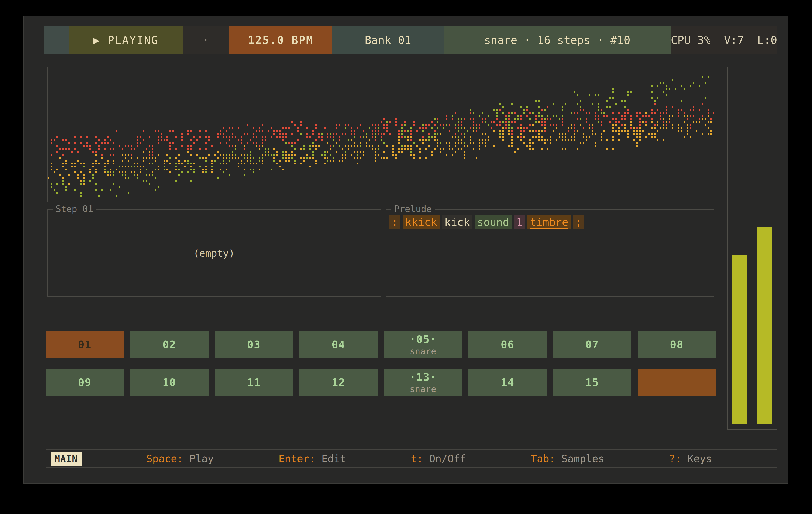 This screenshot has height=514, width=812. Describe the element at coordinates (339, 382) in the screenshot. I see `step-number: 12` at that location.